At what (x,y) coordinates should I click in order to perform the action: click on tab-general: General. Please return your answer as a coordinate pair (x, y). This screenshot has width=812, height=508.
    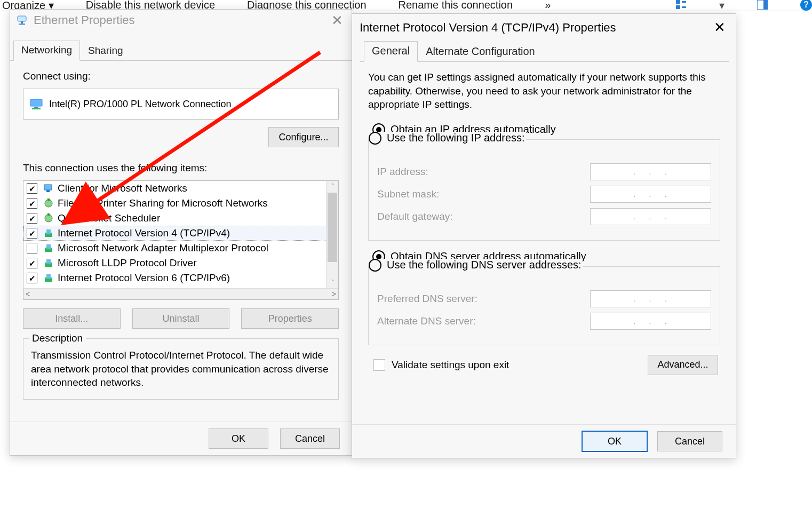
    Looking at the image, I should click on (391, 51).